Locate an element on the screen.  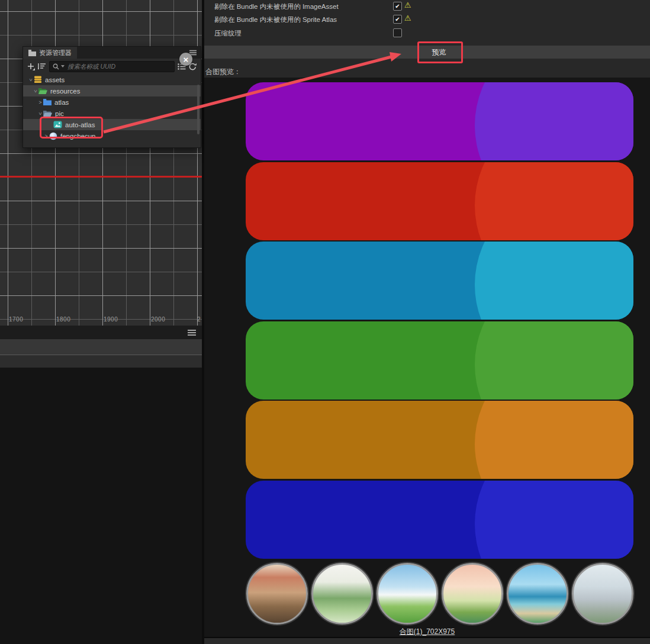
ruler-label: 2 is located at coordinates (199, 320).